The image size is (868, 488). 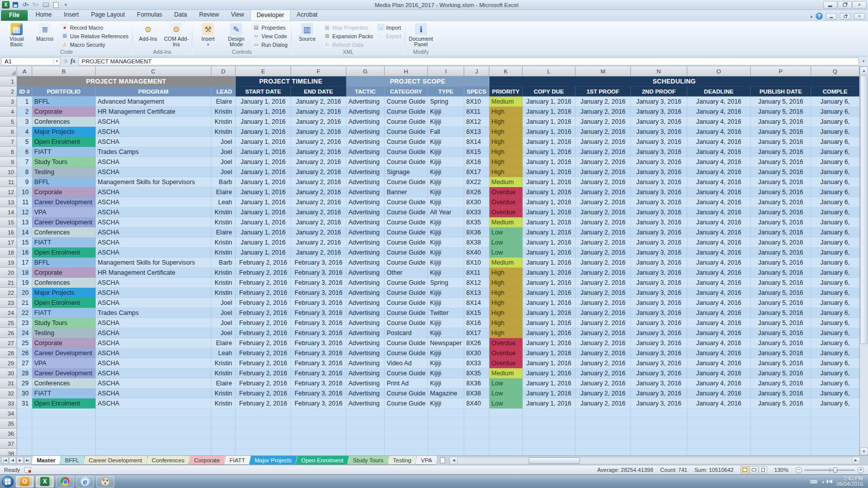 I want to click on cell-N31: January 3, 2016, so click(x=659, y=383).